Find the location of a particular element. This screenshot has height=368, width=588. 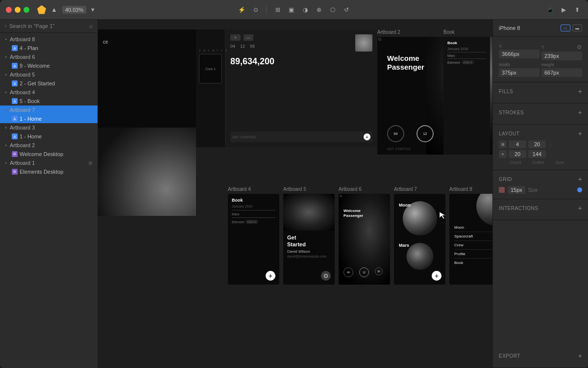

add-export-button: + is located at coordinates (580, 356).